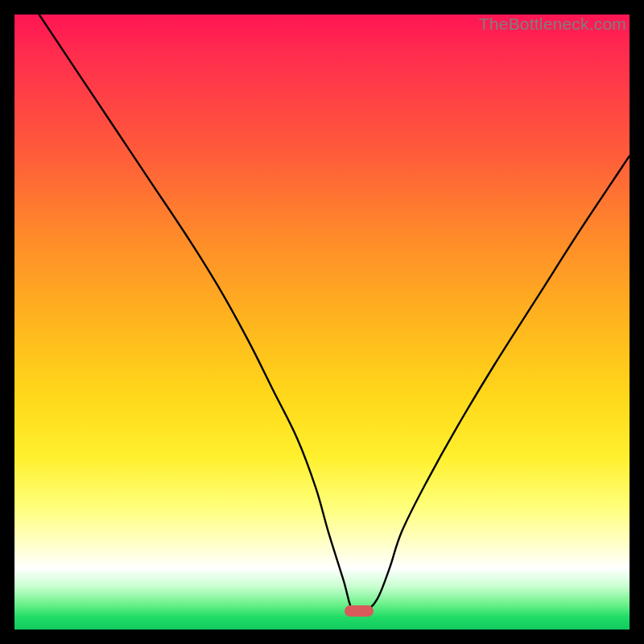 This screenshot has height=644, width=644. What do you see at coordinates (359, 611) in the screenshot?
I see `optimal-marker` at bounding box center [359, 611].